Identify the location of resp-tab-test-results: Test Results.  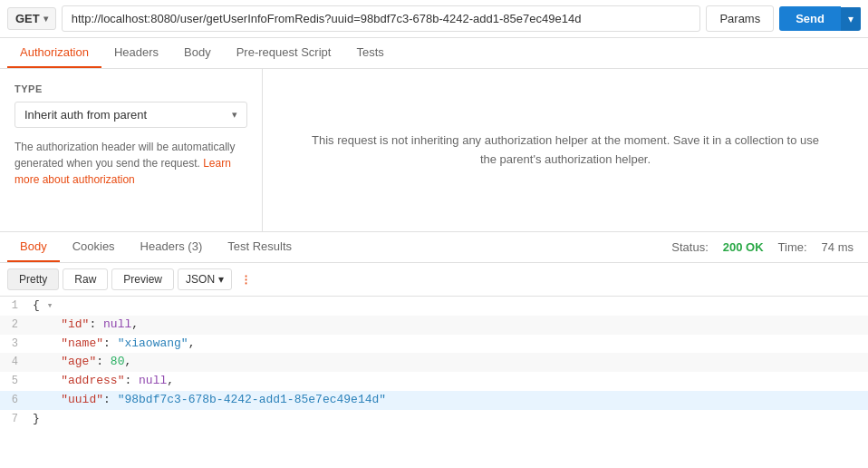
(259, 247).